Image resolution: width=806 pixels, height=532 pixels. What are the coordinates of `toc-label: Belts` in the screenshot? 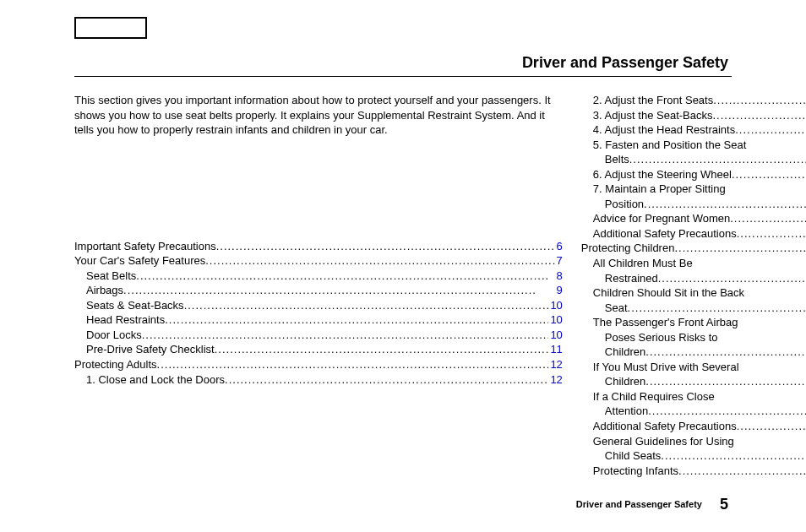 It's located at (617, 160).